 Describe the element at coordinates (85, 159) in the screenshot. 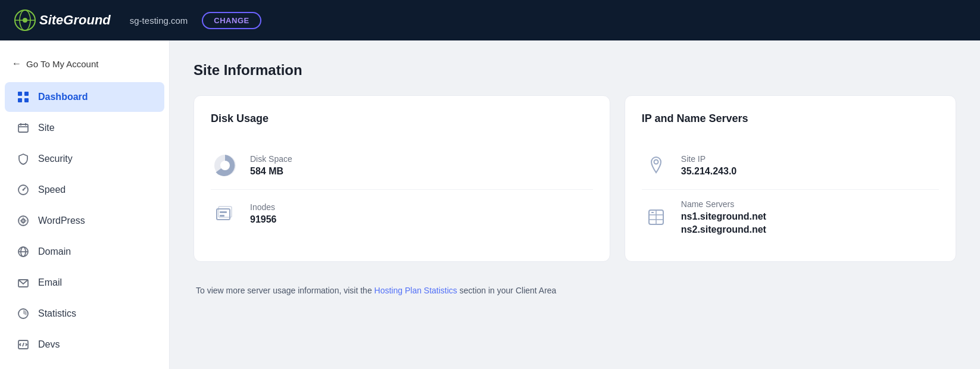

I see `sidebar-item-security: Security` at that location.